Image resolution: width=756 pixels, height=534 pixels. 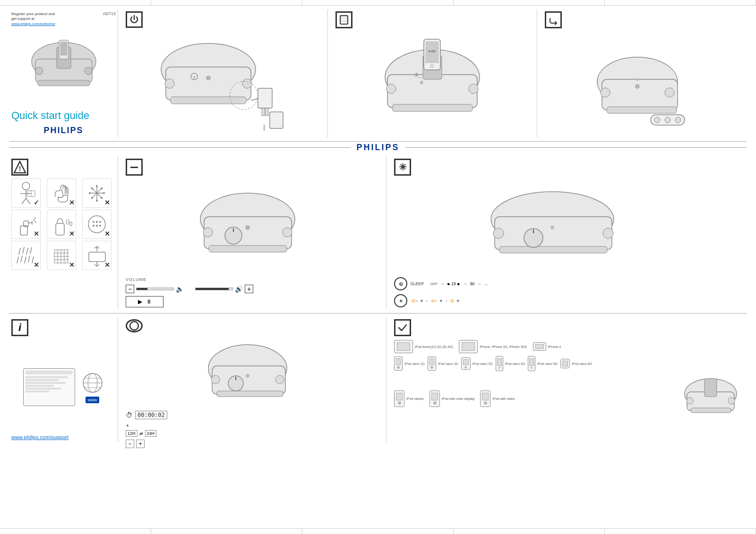 I want to click on sleep-step-1: ⏺15⏺, so click(x=454, y=284).